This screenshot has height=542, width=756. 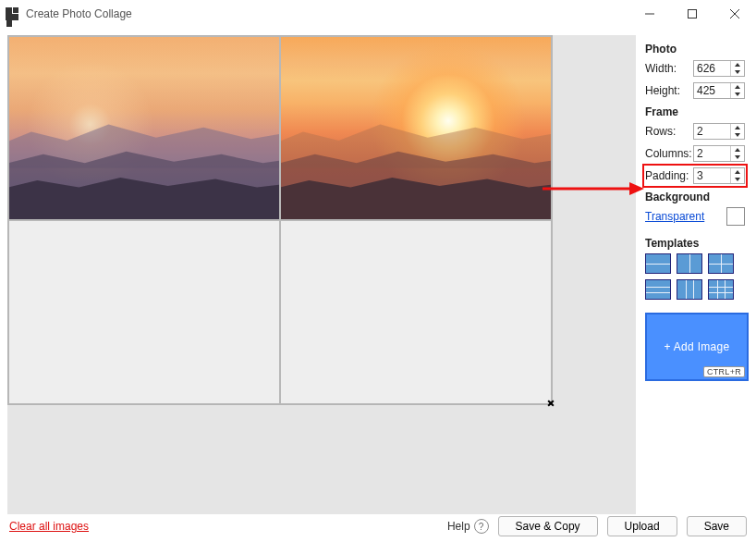 What do you see at coordinates (712, 91) in the screenshot?
I see `height-value: 425` at bounding box center [712, 91].